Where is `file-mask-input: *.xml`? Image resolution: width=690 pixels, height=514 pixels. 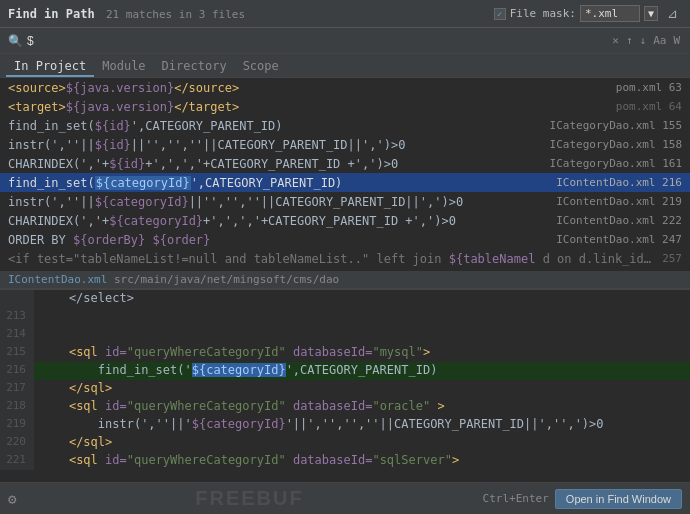 file-mask-input: *.xml is located at coordinates (610, 14).